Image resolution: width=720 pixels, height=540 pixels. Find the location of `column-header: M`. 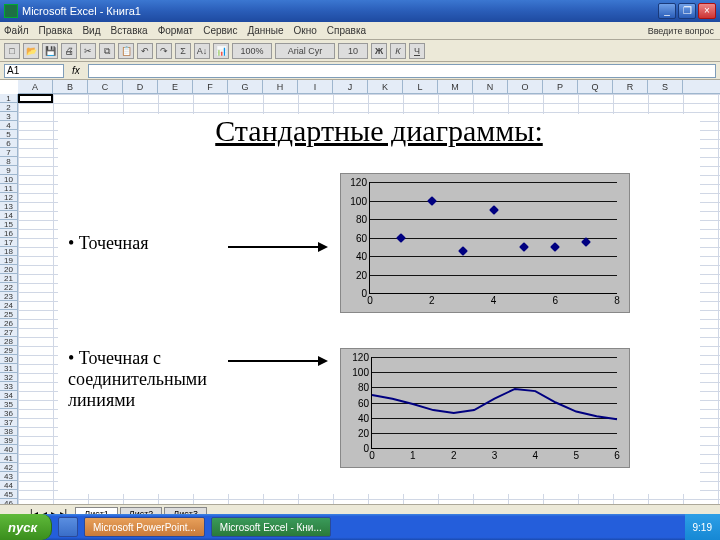

column-header: M is located at coordinates (456, 86).